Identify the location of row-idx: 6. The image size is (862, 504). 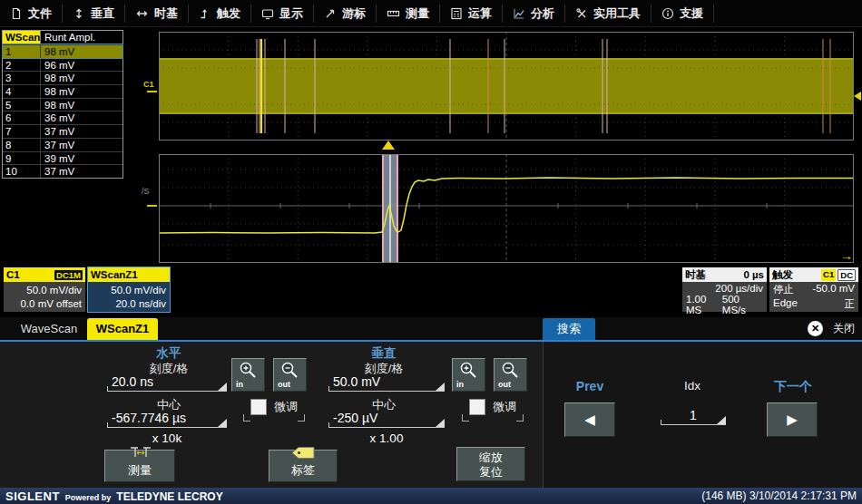
(22, 118).